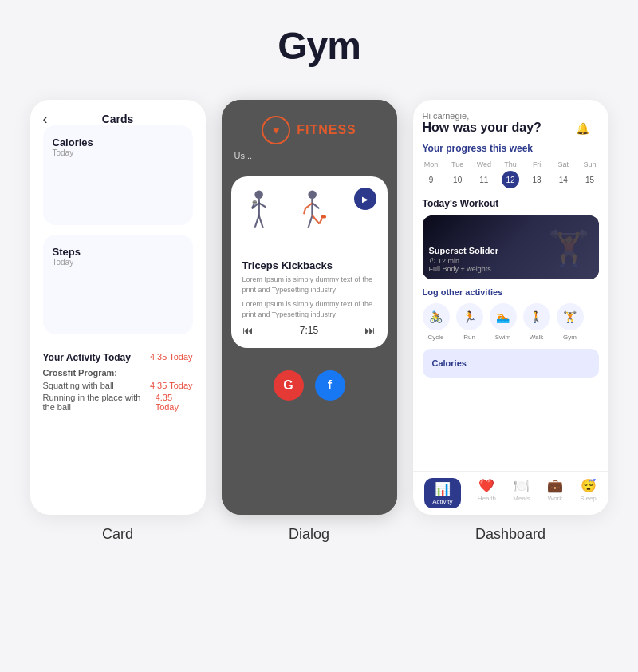 This screenshot has width=638, height=672. I want to click on calories-bar: Calories, so click(510, 363).